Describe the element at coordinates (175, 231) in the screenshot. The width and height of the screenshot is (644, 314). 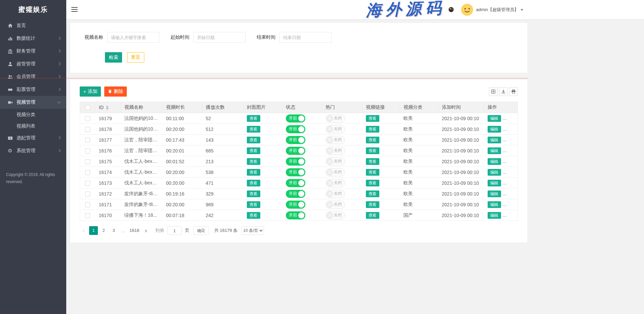
I see `jump-page-input` at that location.